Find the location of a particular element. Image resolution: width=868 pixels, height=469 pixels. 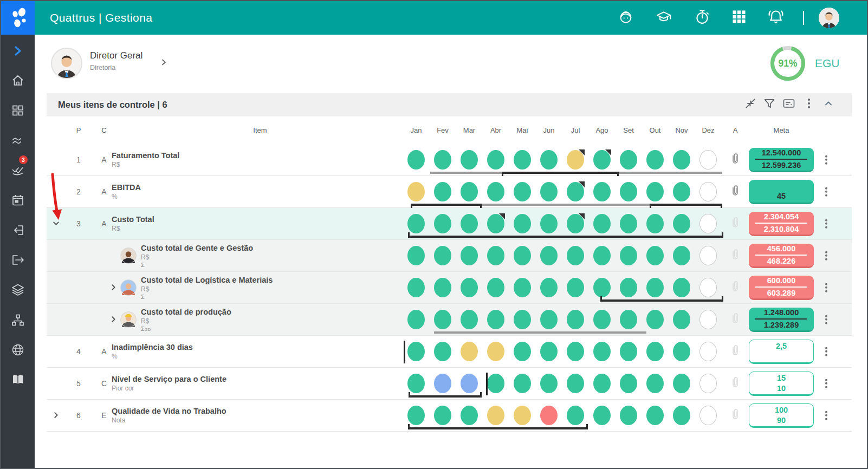

table-row: 6 E Qualidade de Vida no Trabalho Nota 1… is located at coordinates (449, 416).